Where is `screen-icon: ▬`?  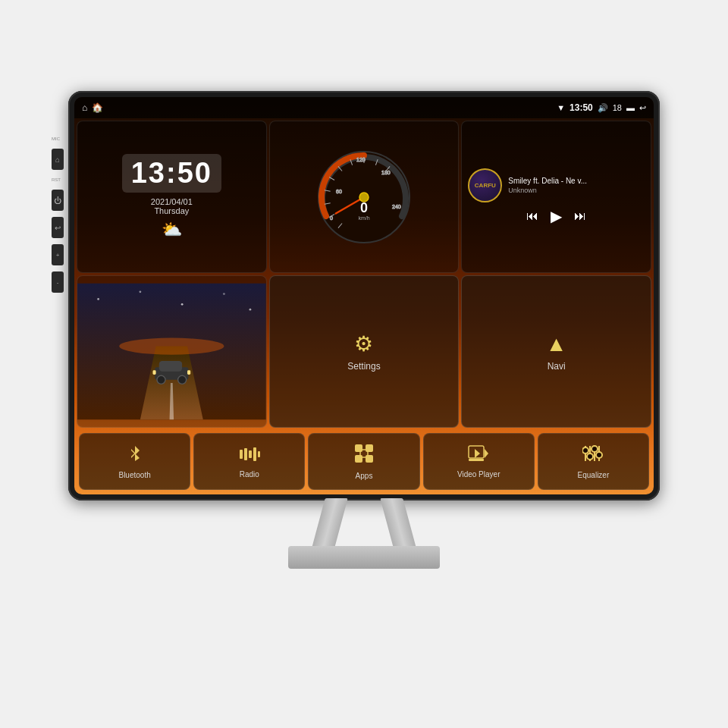 screen-icon: ▬ is located at coordinates (631, 108).